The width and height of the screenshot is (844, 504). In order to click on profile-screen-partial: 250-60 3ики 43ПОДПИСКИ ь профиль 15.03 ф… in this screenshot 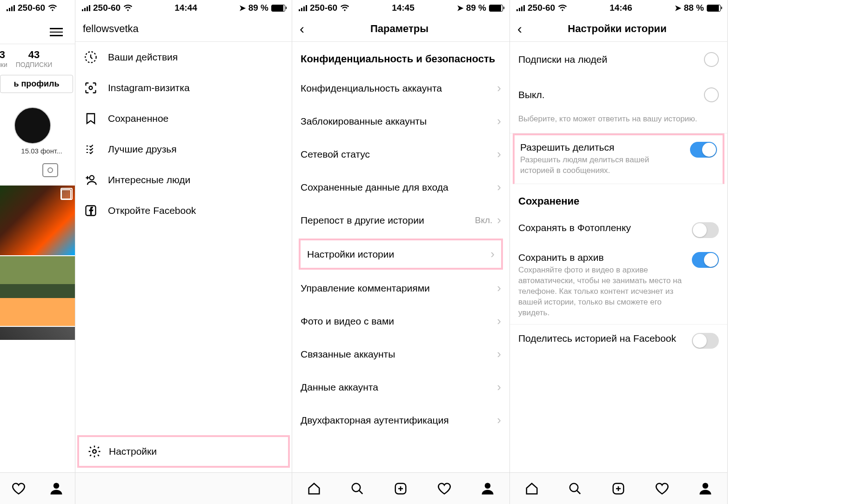, I will do `click(38, 252)`.